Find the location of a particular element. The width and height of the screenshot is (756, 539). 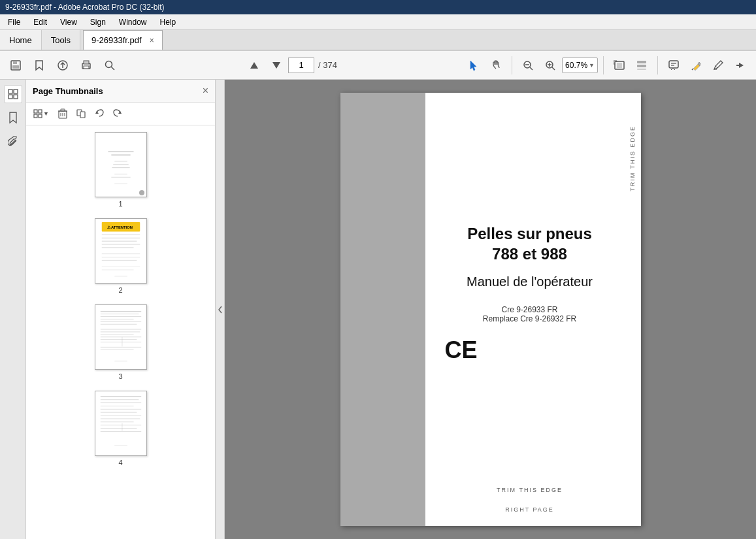

tab-close: × is located at coordinates (152, 41).